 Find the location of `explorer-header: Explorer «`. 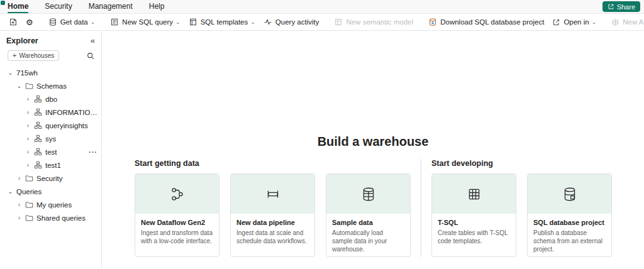

explorer-header: Explorer « is located at coordinates (50, 43).